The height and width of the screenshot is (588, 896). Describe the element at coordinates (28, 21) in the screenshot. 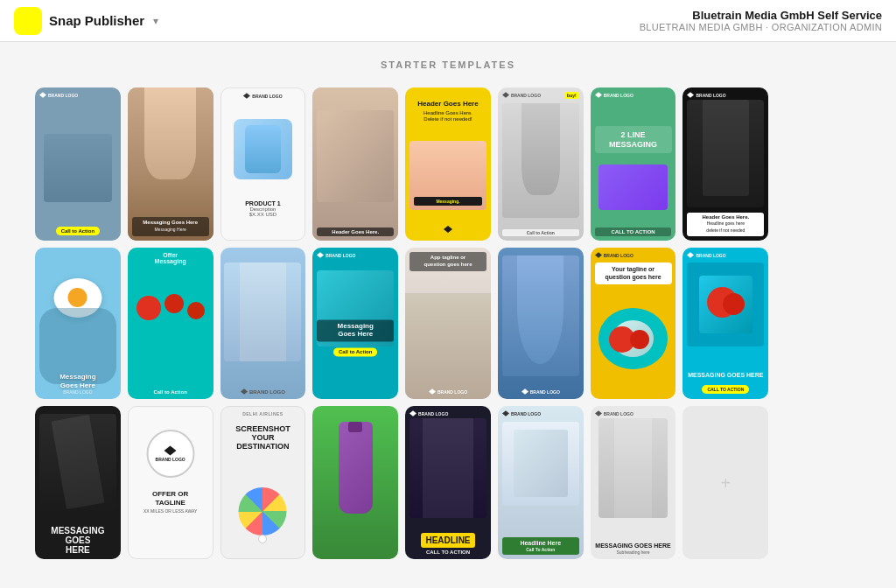

I see `snap-logo` at that location.